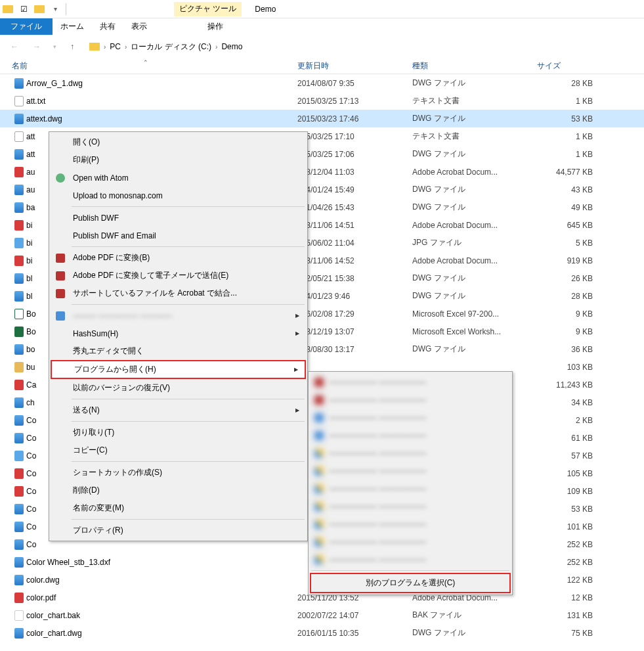  Describe the element at coordinates (215, 26) in the screenshot. I see `tab-operate: 操作` at that location.